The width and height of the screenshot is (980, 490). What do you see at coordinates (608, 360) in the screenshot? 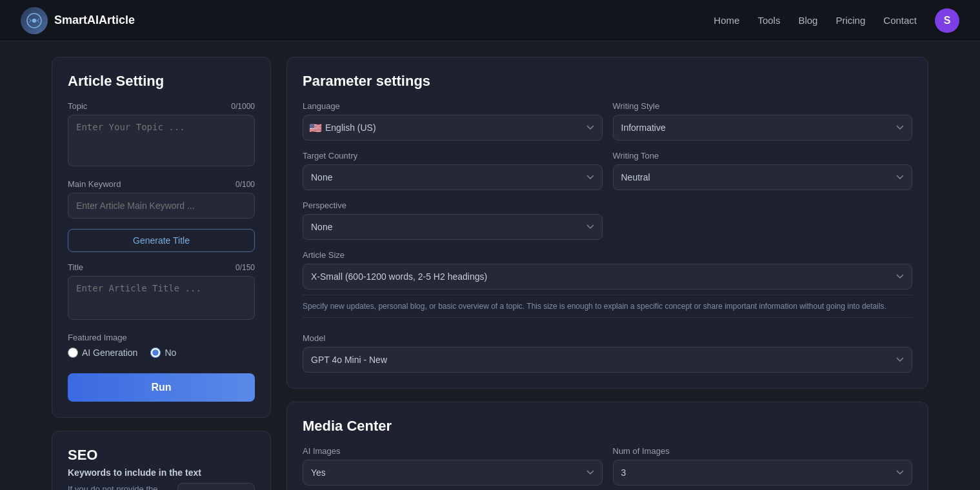
I see `model-select: GPT 4o Mini - New GPT 4o GPT 3.5 Turbo` at bounding box center [608, 360].